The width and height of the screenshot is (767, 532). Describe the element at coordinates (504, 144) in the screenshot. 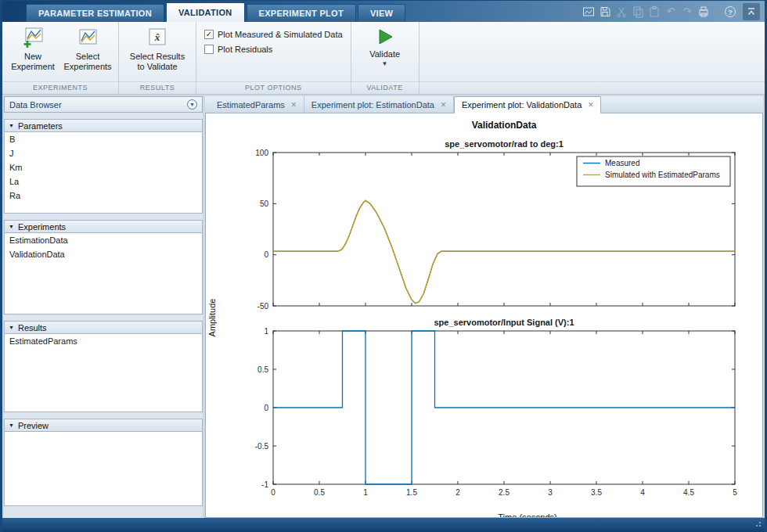

I see `svg-text: spe_servomotor/rad to deg:1` at that location.